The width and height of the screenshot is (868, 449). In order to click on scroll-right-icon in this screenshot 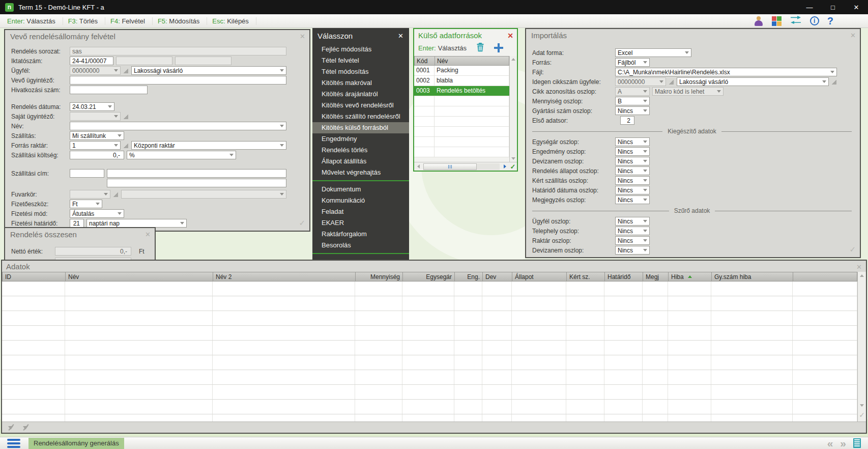, I will do `click(505, 166)`.